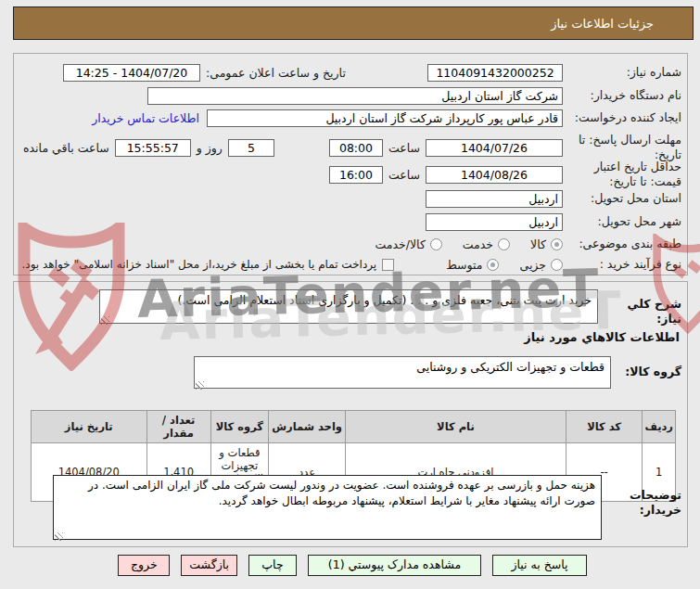 The height and width of the screenshot is (589, 700). Describe the element at coordinates (178, 427) in the screenshot. I see `table-header-cell: تعداد / مقدار` at that location.